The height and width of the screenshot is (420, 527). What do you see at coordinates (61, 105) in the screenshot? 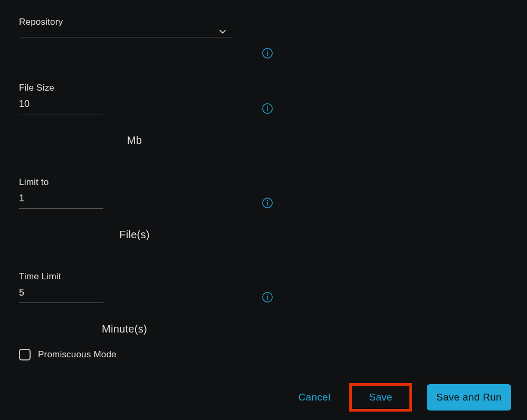
I see `file-size-input` at bounding box center [61, 105].